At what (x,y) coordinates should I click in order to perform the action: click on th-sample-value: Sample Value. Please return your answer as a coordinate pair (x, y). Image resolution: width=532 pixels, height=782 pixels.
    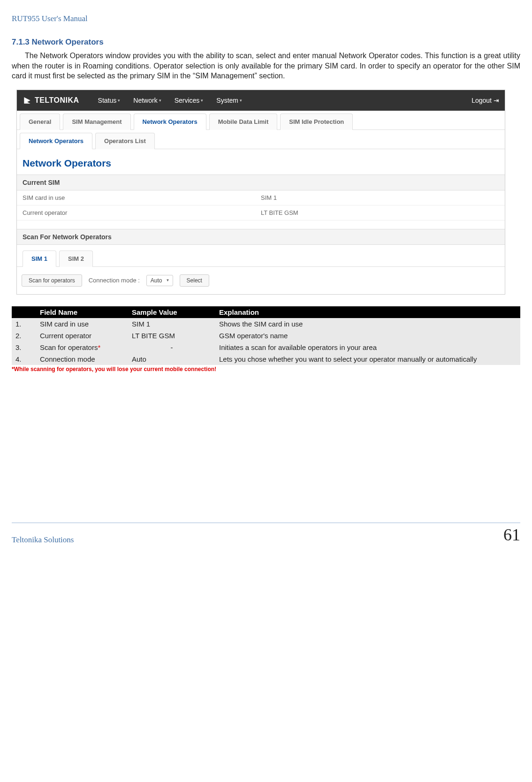
    Looking at the image, I should click on (172, 312).